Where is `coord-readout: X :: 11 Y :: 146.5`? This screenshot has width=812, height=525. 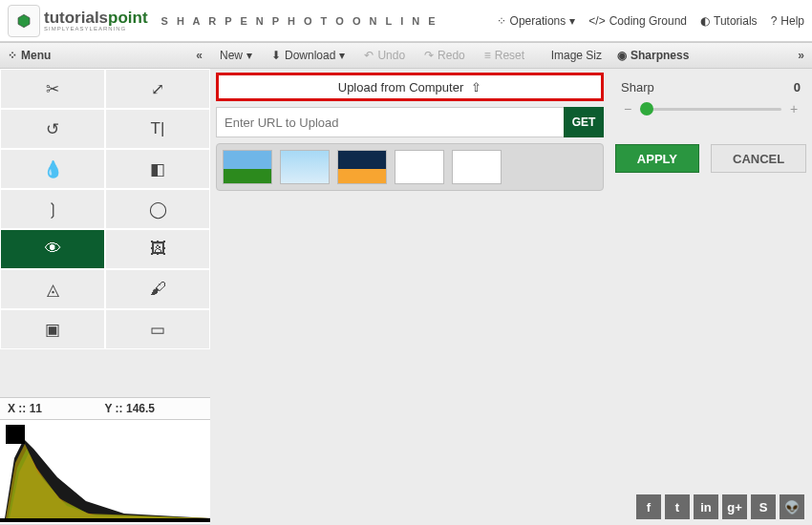
coord-readout: X :: 11 Y :: 146.5 is located at coordinates (105, 409).